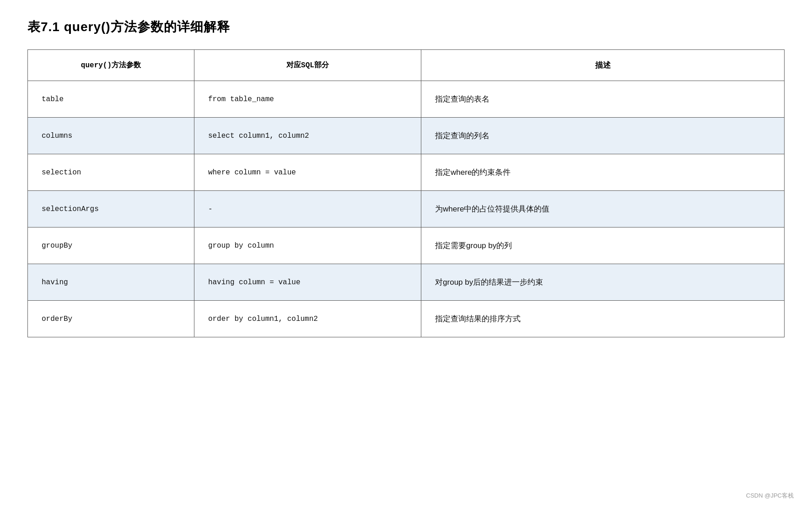 Image resolution: width=812 pixels, height=509 pixels. I want to click on table-row: groupBygroup by column指定需要group by的列, so click(406, 246).